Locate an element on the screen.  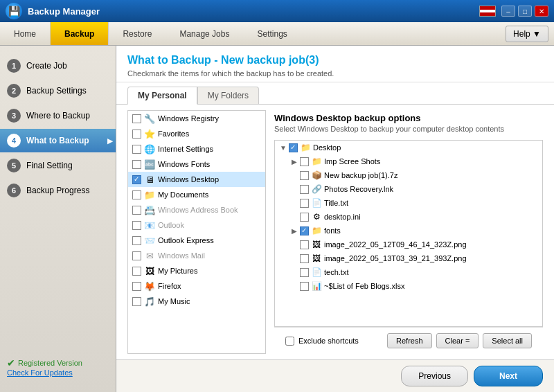
label-windows-registry: Windows Registry is located at coordinates (188, 118).